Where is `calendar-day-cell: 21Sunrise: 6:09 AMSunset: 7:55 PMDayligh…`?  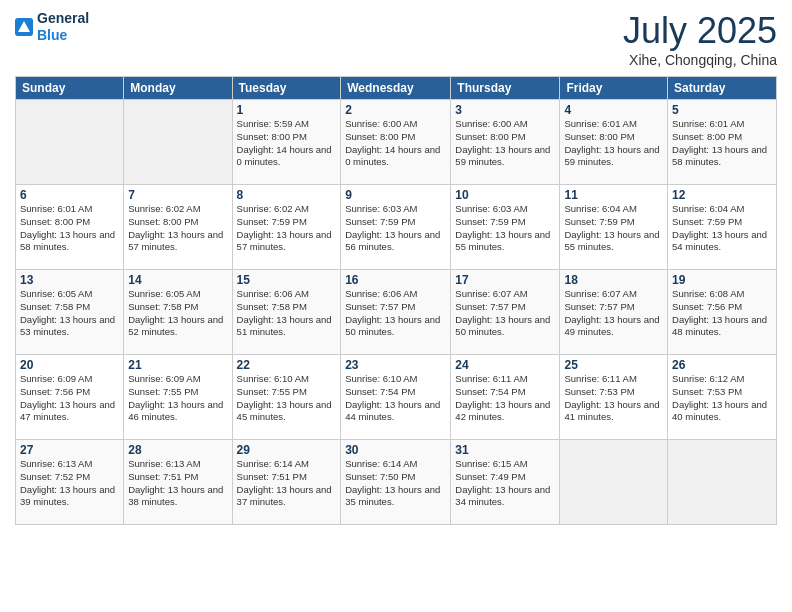
calendar-day-cell: 21Sunrise: 6:09 AMSunset: 7:55 PMDayligh… is located at coordinates (178, 398).